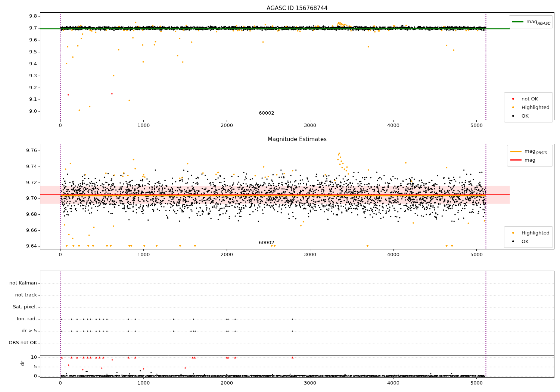 This screenshot has width=560, height=392. Describe the element at coordinates (529, 237) in the screenshot. I see `legend-middle-categories: Highlighted OK` at that location.